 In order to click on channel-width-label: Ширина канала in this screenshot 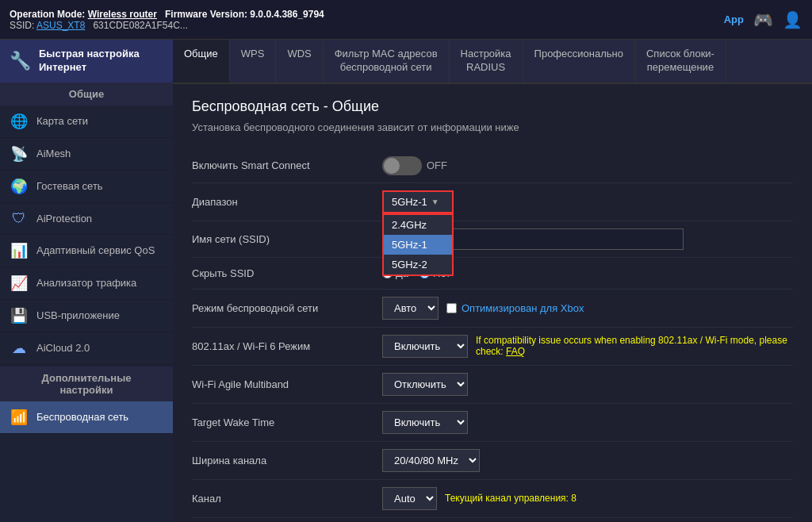, I will do `click(287, 460)`.